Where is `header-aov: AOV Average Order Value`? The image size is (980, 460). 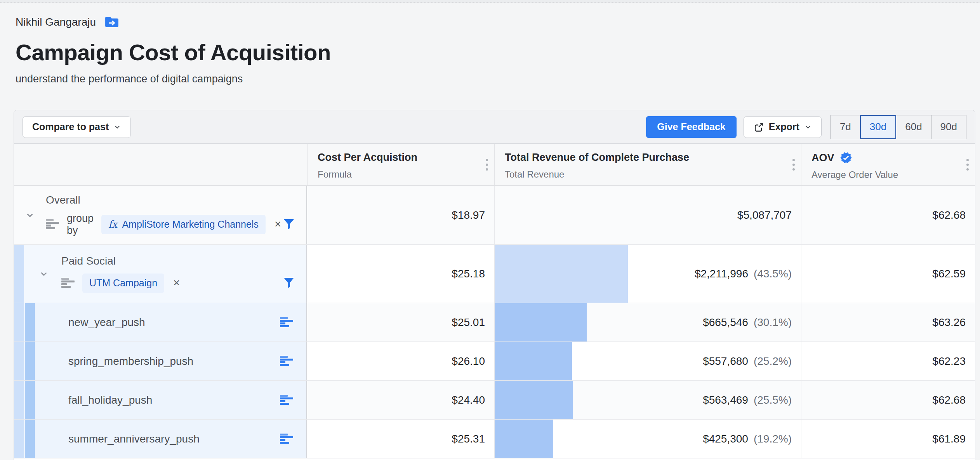
header-aov: AOV Average Order Value is located at coordinates (888, 165).